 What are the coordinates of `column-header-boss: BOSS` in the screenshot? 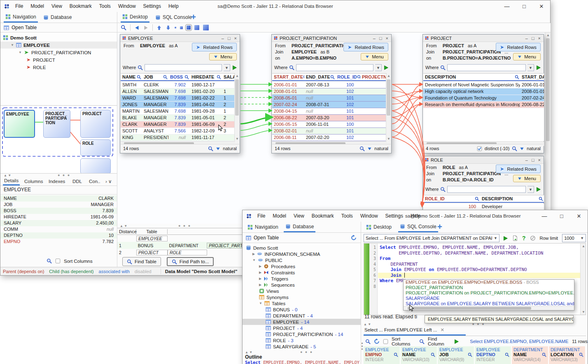 It's located at (179, 77).